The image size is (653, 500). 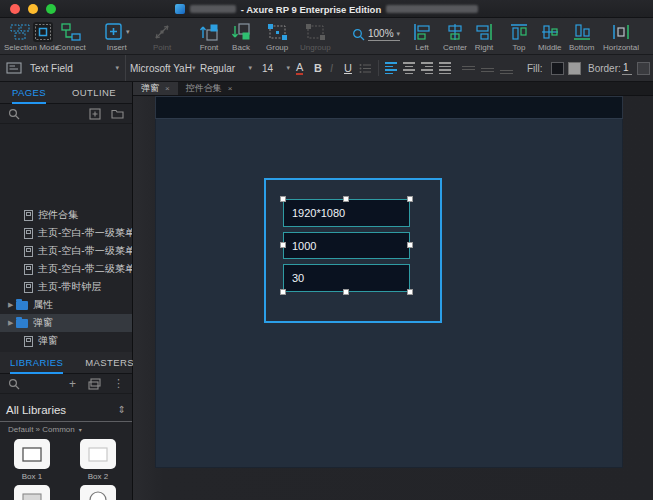 I want to click on point-label: Point, so click(x=162, y=48).